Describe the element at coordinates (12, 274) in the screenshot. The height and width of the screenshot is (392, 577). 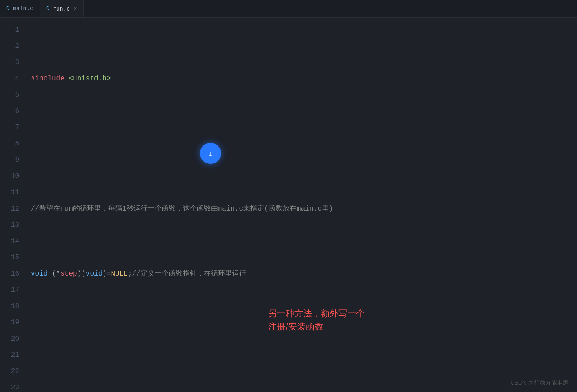
I see `line-num-16: 16` at that location.